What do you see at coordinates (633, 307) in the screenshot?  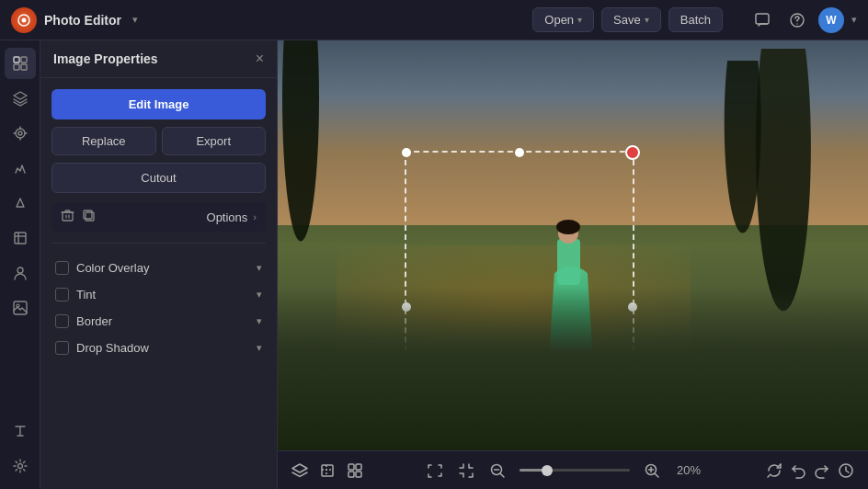 I see `handle-middle-right` at bounding box center [633, 307].